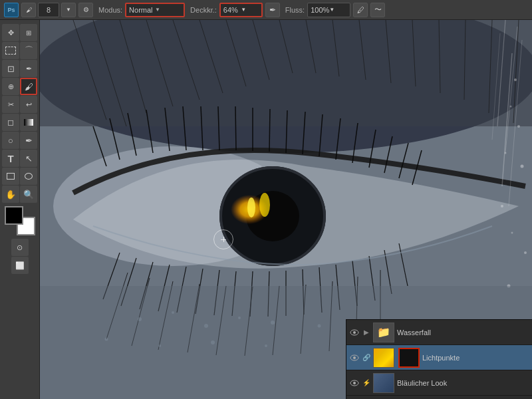 This screenshot has width=532, height=399. What do you see at coordinates (29, 10) in the screenshot?
I see `brush-preset-btn: 🖌` at bounding box center [29, 10].